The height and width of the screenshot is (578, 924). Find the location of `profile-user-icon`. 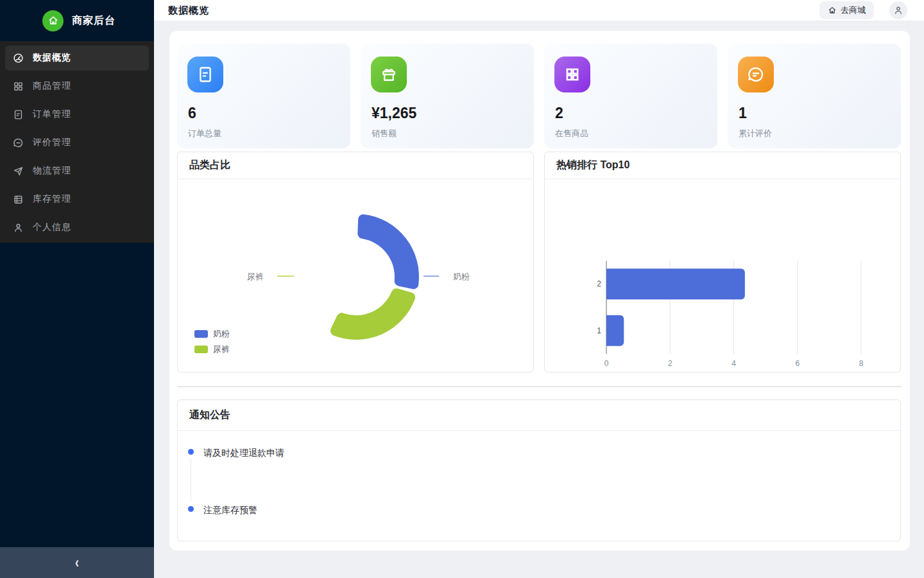

profile-user-icon is located at coordinates (18, 227).